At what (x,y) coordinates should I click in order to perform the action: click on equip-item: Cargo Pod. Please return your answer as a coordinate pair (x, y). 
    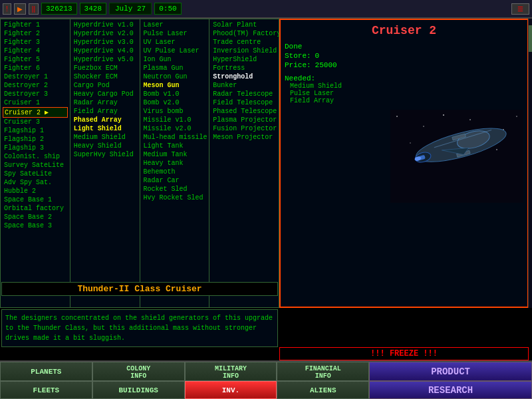
    Looking at the image, I should click on (105, 85).